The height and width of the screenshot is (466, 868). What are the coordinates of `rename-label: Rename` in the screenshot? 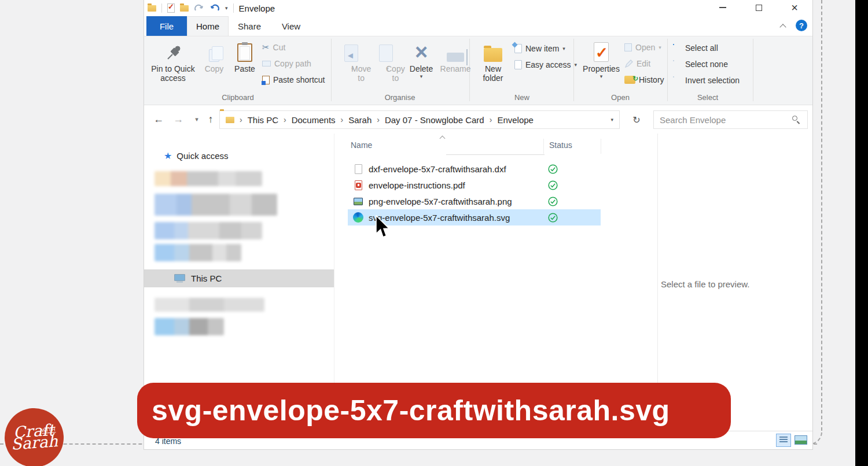 It's located at (456, 69).